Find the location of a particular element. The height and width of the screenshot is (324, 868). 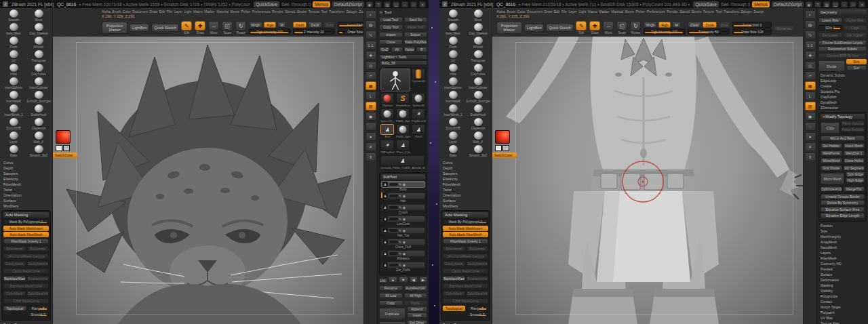

menu-edit: Edit is located at coordinates (557, 12).